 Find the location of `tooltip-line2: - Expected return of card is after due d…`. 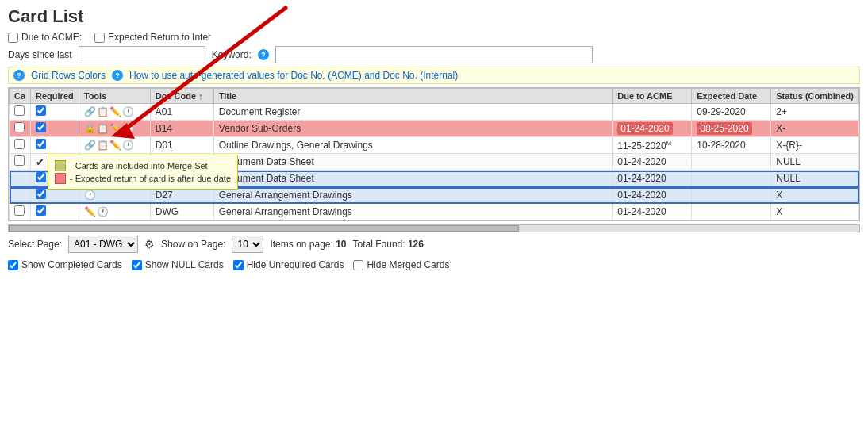

tooltip-line2: - Expected return of card is after due d… is located at coordinates (151, 178).